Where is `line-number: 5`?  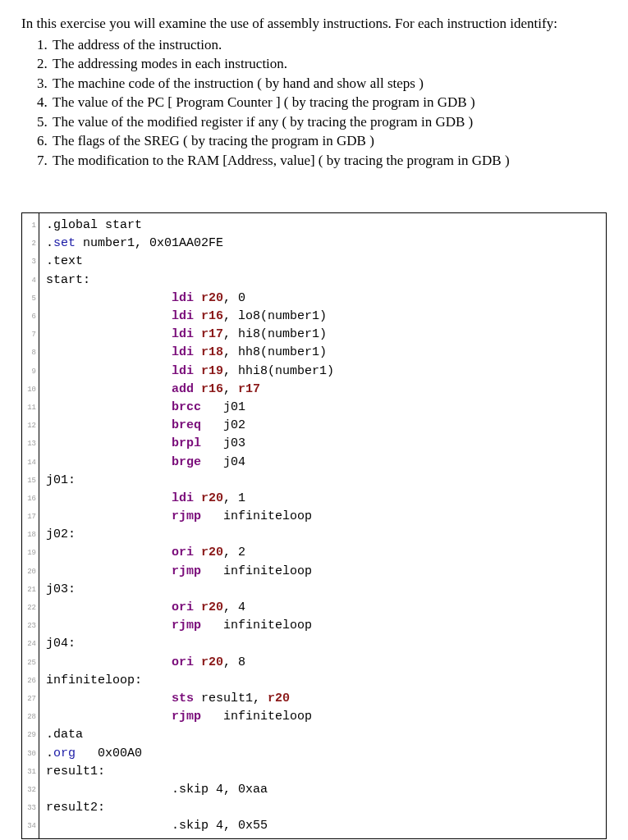
line-number: 5 is located at coordinates (30, 299).